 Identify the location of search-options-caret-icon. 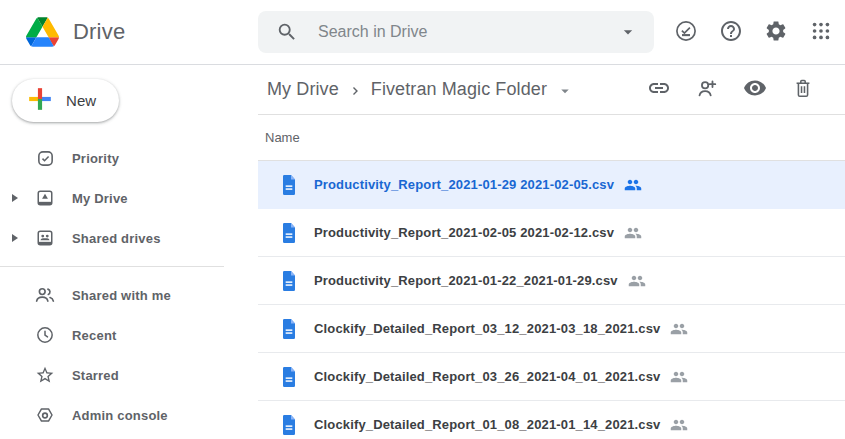
(628, 32).